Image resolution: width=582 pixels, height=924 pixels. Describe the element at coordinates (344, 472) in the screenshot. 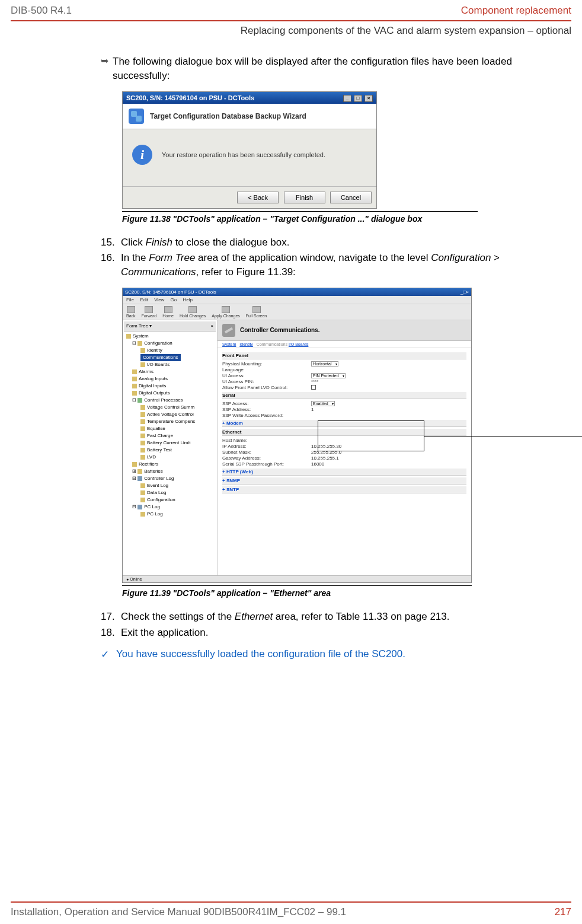

I see `sec-http: + HTTP (Web)` at that location.